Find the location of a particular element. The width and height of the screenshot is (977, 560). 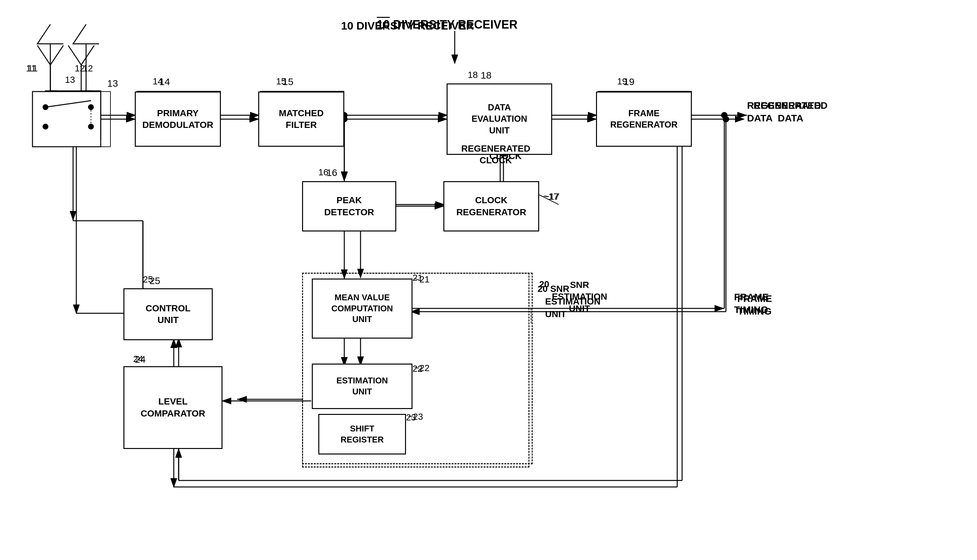

lbl-17: ~17 is located at coordinates (551, 197).